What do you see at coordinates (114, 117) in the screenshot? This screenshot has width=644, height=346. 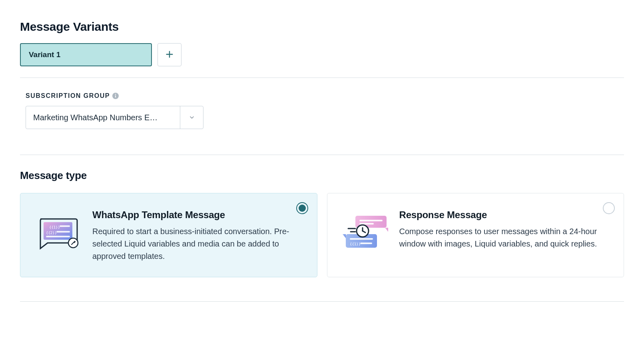 I see `subscription-group-select: Marketing WhatsApp Numbers E…` at bounding box center [114, 117].